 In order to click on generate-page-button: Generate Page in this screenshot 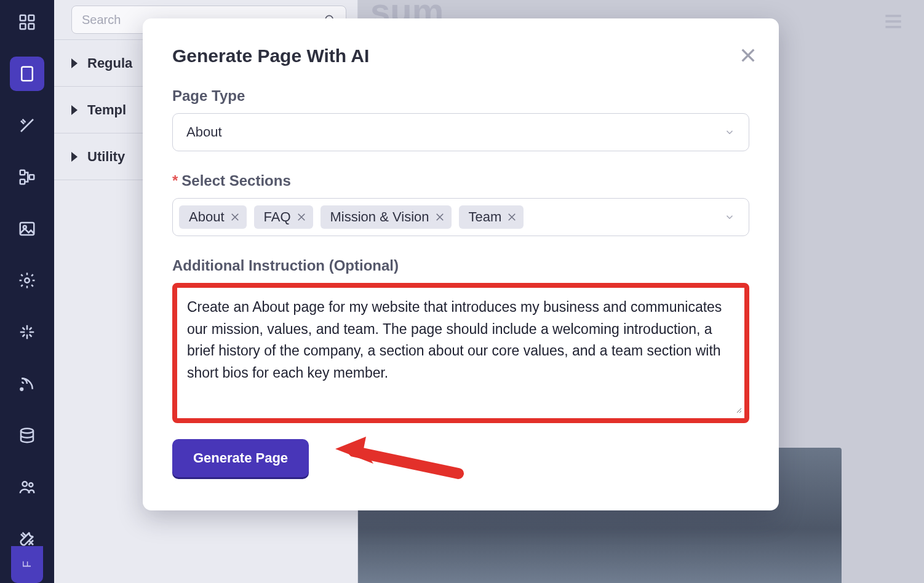, I will do `click(241, 458)`.